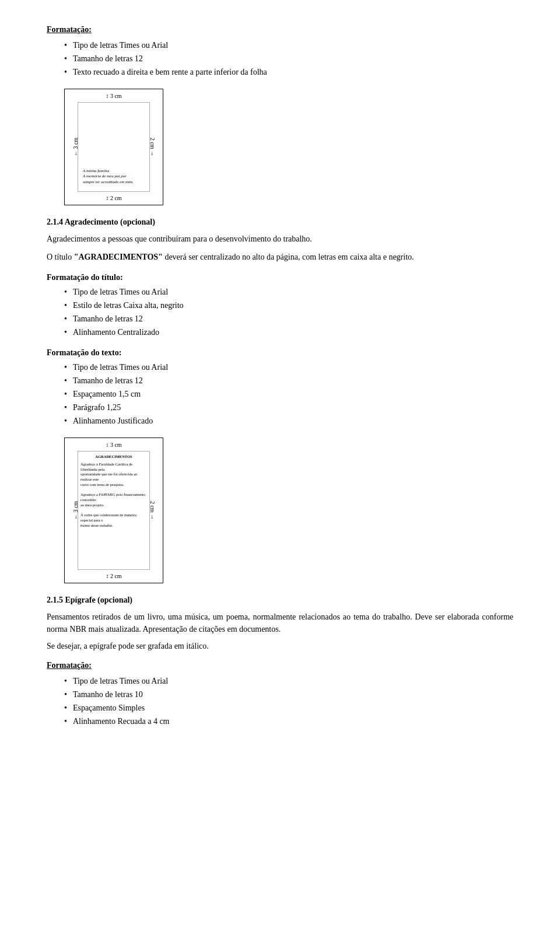  Describe the element at coordinates (280, 693) in the screenshot. I see `formatting-epigrafe-section: Formatação: Tipo de letras Times ou Aria…` at that location.